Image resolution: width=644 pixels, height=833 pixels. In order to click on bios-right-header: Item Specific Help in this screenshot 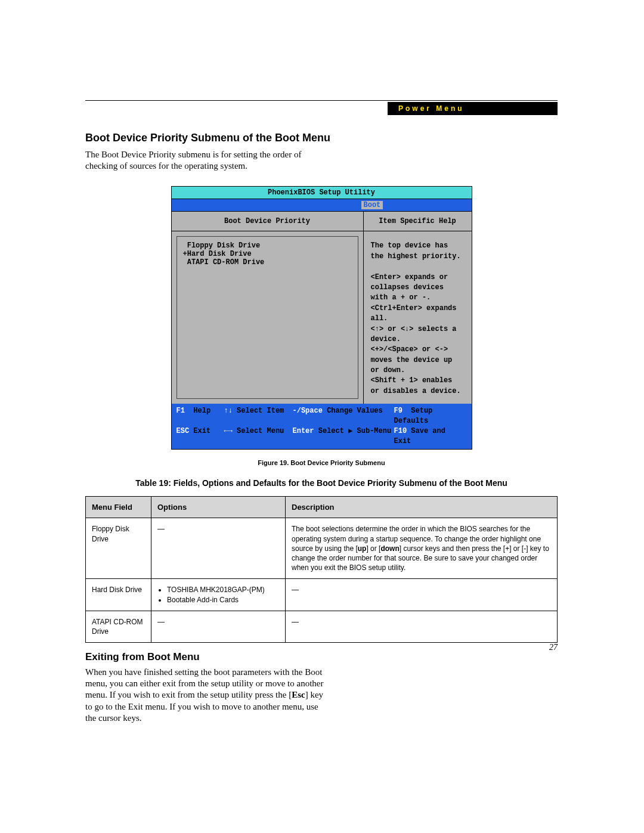, I will do `click(417, 221)`.